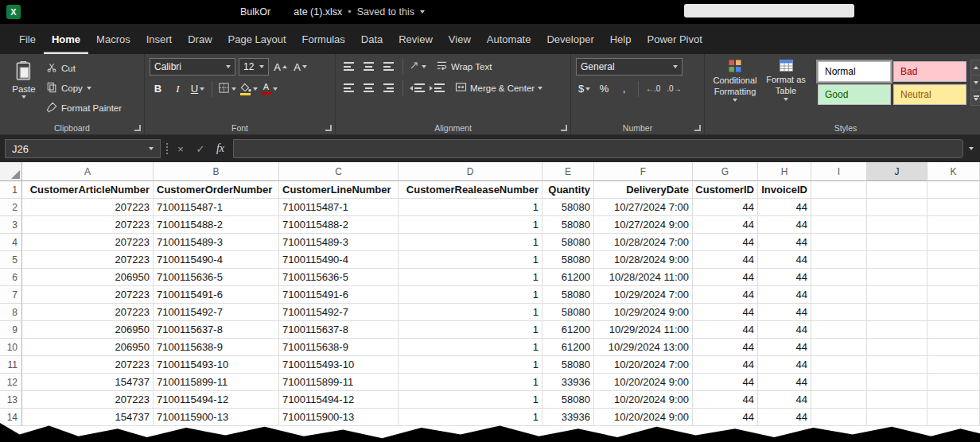 This screenshot has width=980, height=442. I want to click on column-header-d: D, so click(471, 172).